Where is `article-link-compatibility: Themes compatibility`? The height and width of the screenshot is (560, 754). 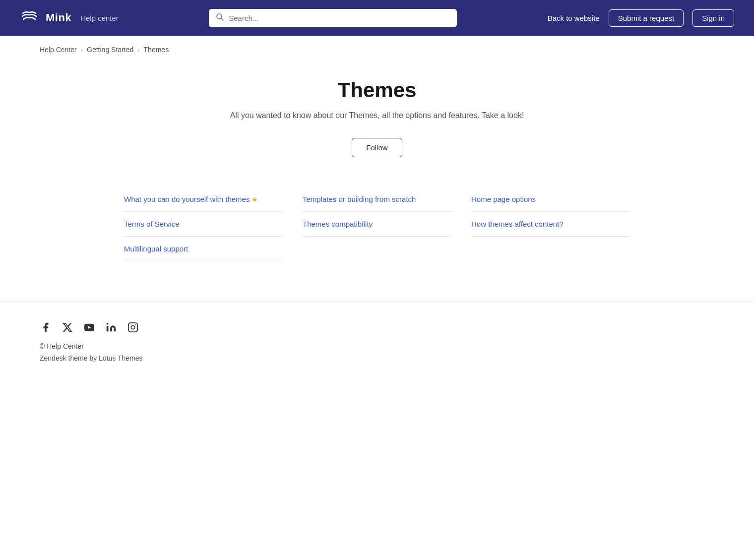 article-link-compatibility: Themes compatibility is located at coordinates (377, 224).